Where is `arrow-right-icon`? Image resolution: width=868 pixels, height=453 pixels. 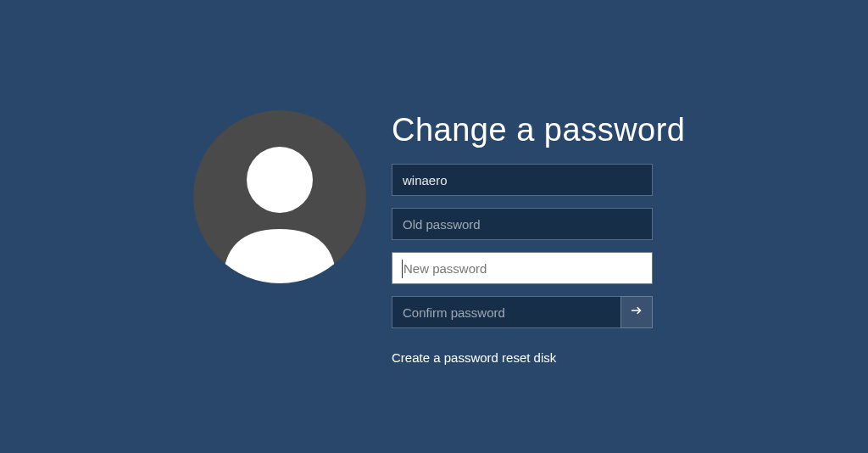 arrow-right-icon is located at coordinates (637, 312).